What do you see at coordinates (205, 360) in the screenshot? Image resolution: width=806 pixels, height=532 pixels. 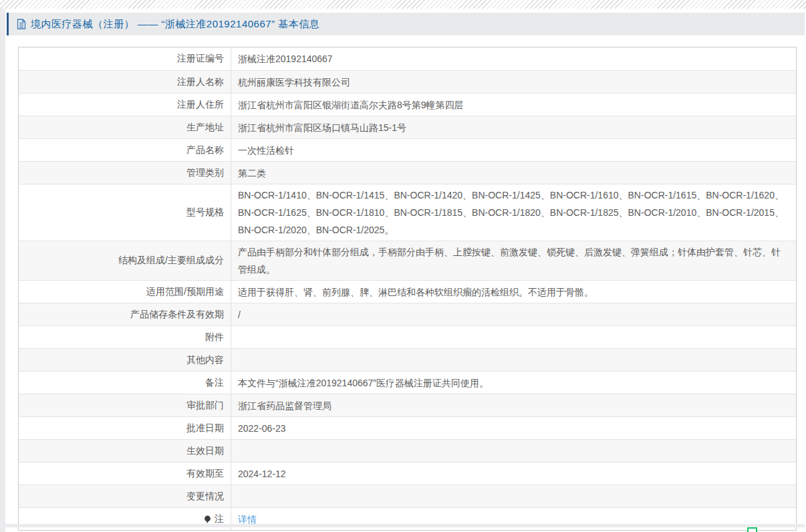 I see `row-label-text: 其他内容` at bounding box center [205, 360].